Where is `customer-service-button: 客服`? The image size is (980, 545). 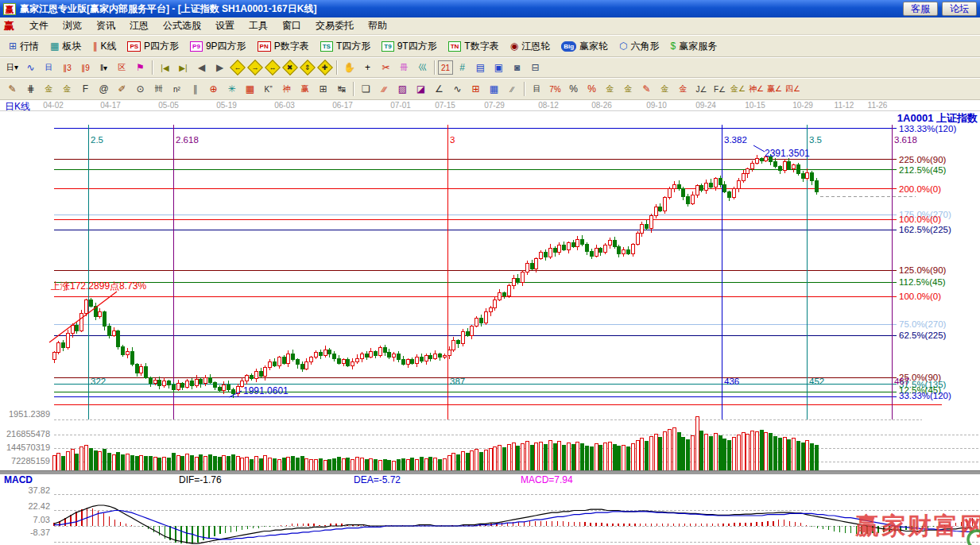
customer-service-button: 客服 is located at coordinates (920, 9).